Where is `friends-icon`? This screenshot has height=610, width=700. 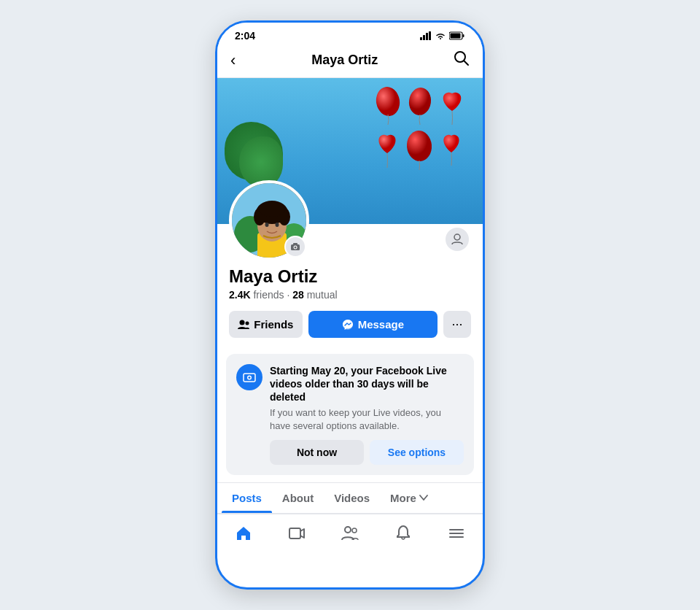 friends-icon is located at coordinates (244, 325).